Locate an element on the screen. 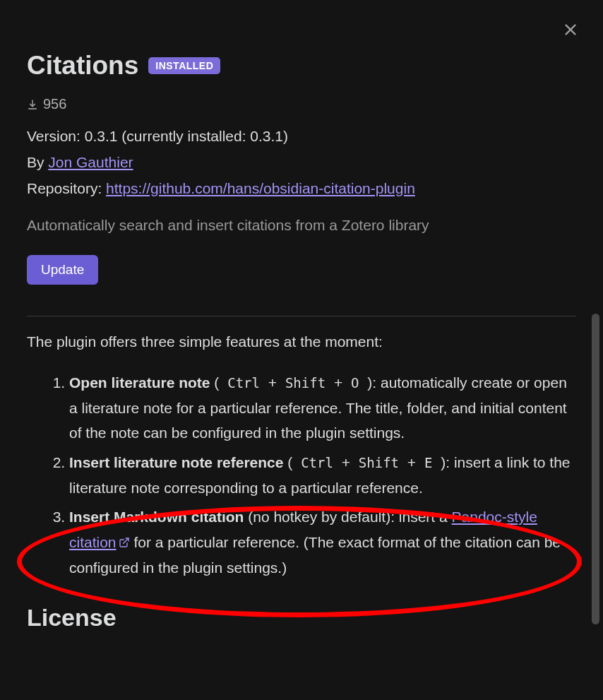 The height and width of the screenshot is (700, 603). external-link-icon is located at coordinates (124, 542).